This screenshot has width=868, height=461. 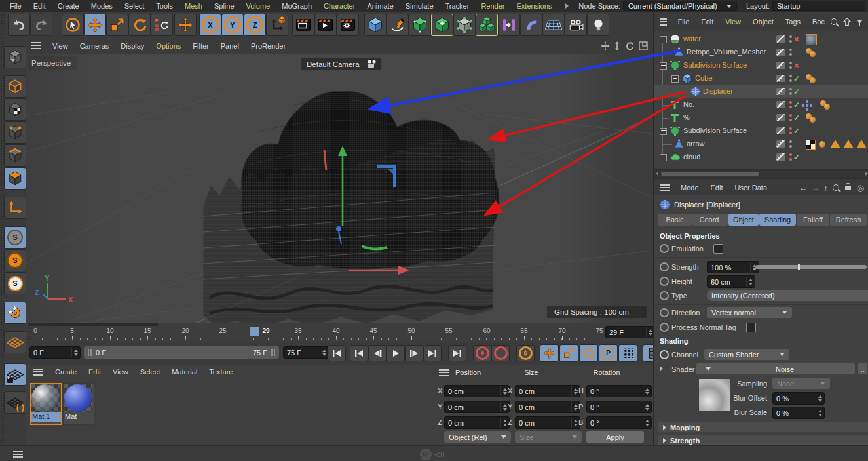 What do you see at coordinates (95, 25) in the screenshot?
I see `move-tool` at bounding box center [95, 25].